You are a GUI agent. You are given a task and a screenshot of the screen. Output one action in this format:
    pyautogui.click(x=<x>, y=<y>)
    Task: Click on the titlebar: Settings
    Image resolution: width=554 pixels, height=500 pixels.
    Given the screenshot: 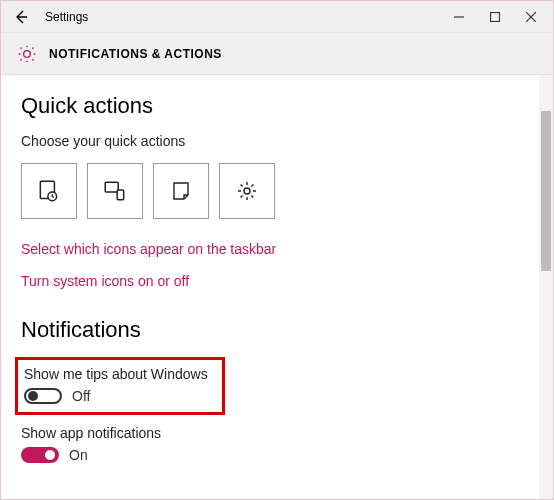 What is the action you would take?
    pyautogui.click(x=277, y=17)
    